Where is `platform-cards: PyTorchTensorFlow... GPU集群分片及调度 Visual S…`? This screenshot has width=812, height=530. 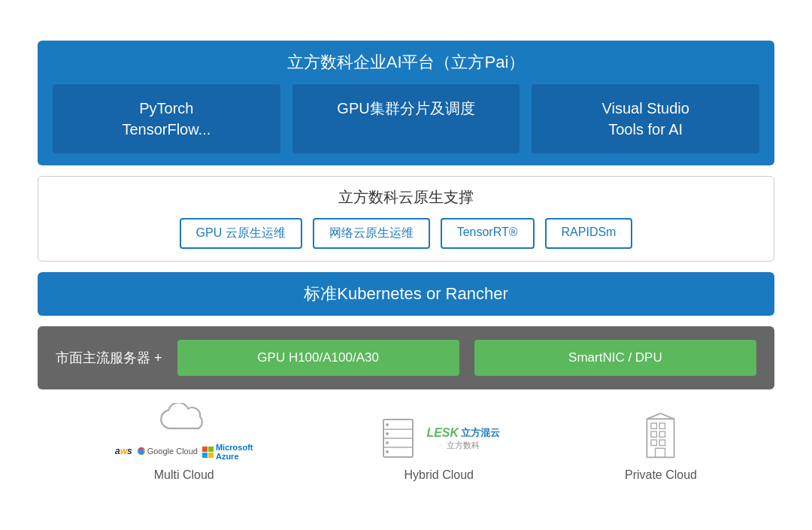 platform-cards: PyTorchTensorFlow... GPU集群分片及调度 Visual S… is located at coordinates (406, 119).